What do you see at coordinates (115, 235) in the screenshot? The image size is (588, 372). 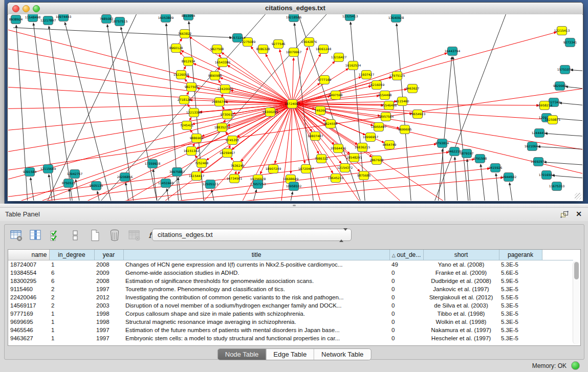 I see `delete-icon` at bounding box center [115, 235].